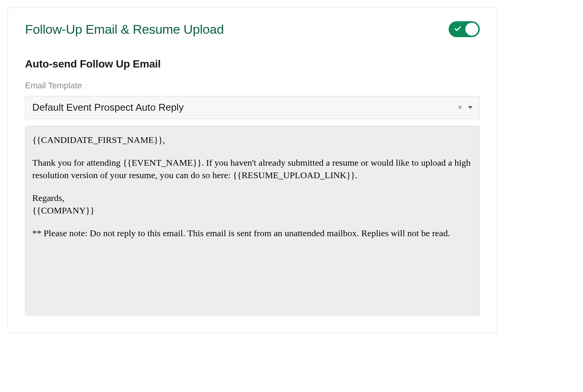  I want to click on clear-icon, so click(460, 108).